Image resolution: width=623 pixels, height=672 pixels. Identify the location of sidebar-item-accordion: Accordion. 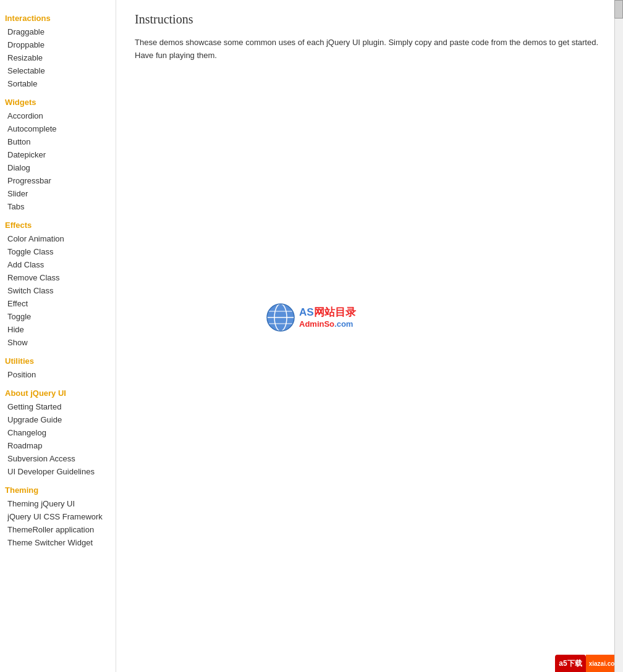
(58, 116).